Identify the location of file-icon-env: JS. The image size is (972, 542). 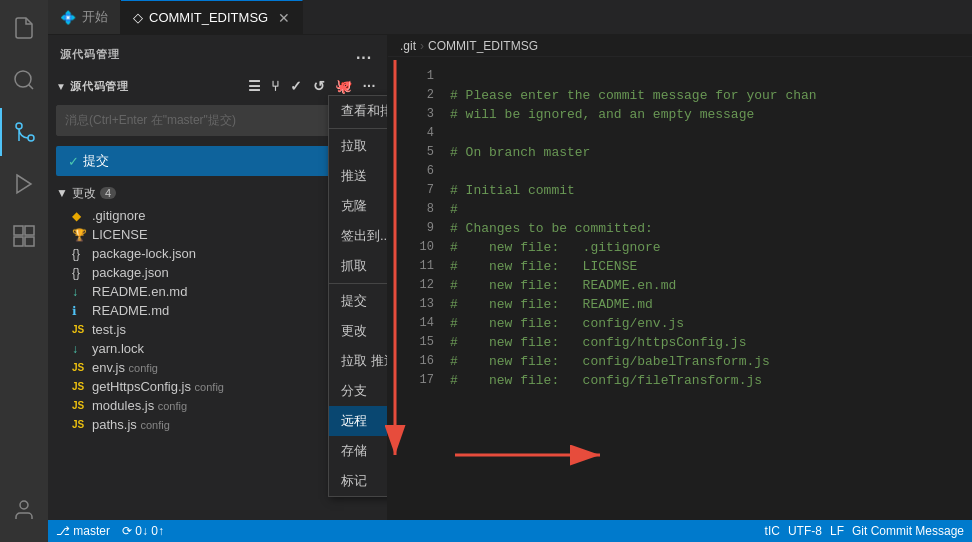
(80, 368).